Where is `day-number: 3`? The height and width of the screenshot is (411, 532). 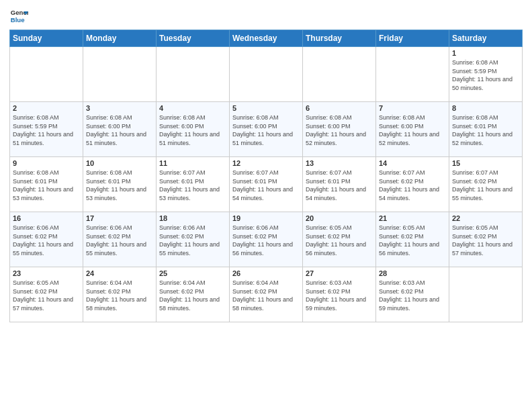
day-number: 3 is located at coordinates (120, 108).